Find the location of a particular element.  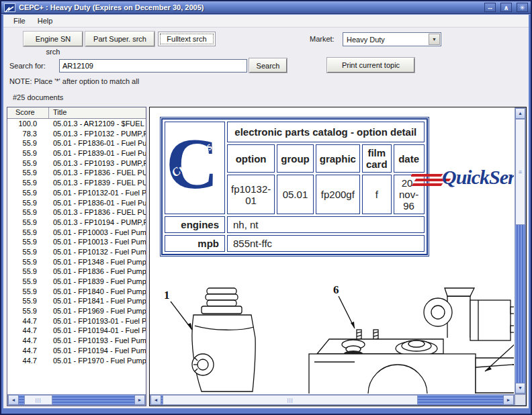

title-bar: CEPC+ : Heavy Duty (Expires on December … is located at coordinates (266, 8).